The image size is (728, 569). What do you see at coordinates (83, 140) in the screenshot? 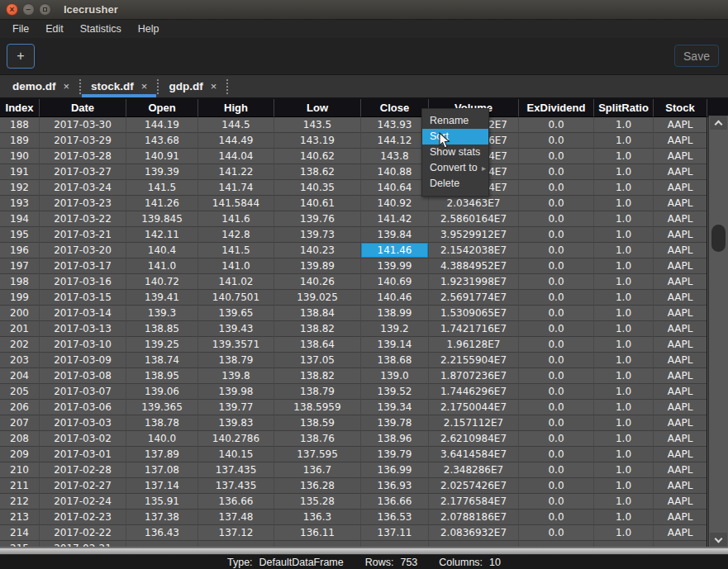
I see `cell-date: 2017-03-29` at bounding box center [83, 140].